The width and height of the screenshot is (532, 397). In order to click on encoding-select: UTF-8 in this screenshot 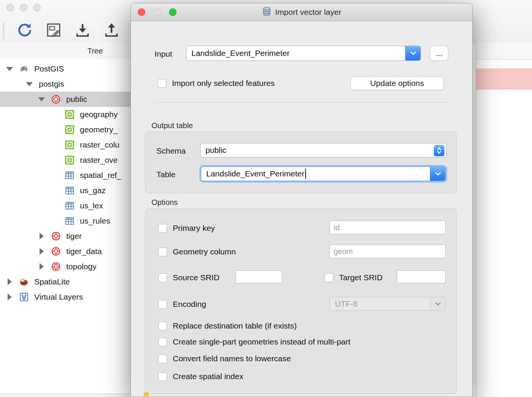, I will do `click(387, 304)`.